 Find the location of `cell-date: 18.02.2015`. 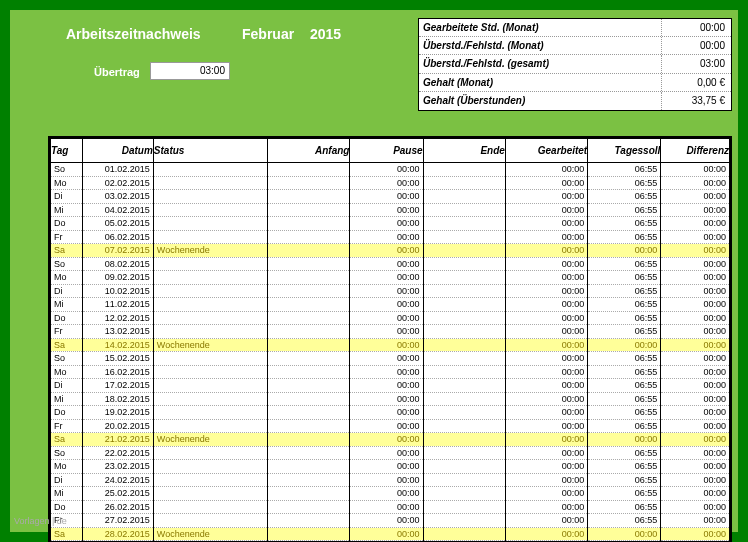

cell-date: 18.02.2015 is located at coordinates (118, 399).